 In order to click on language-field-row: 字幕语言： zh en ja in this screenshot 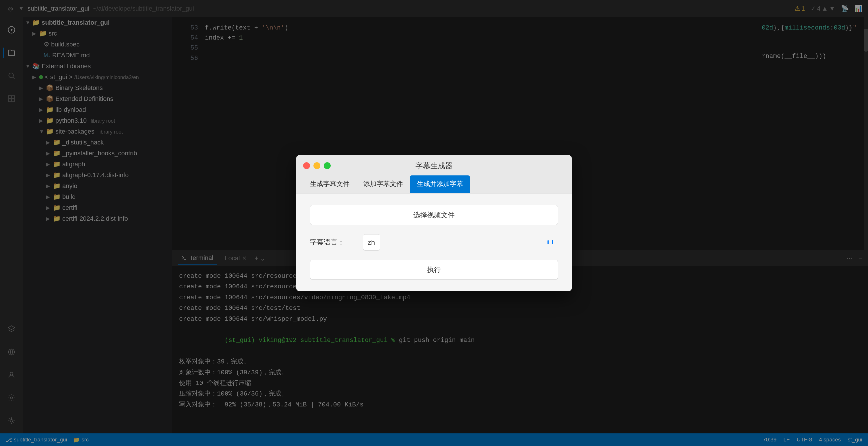, I will do `click(434, 242)`.